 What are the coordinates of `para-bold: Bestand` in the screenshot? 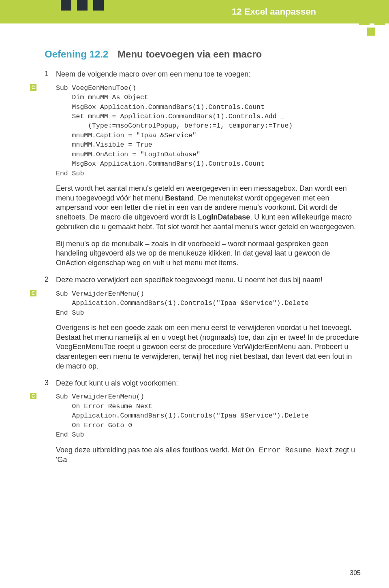 It's located at (179, 198).